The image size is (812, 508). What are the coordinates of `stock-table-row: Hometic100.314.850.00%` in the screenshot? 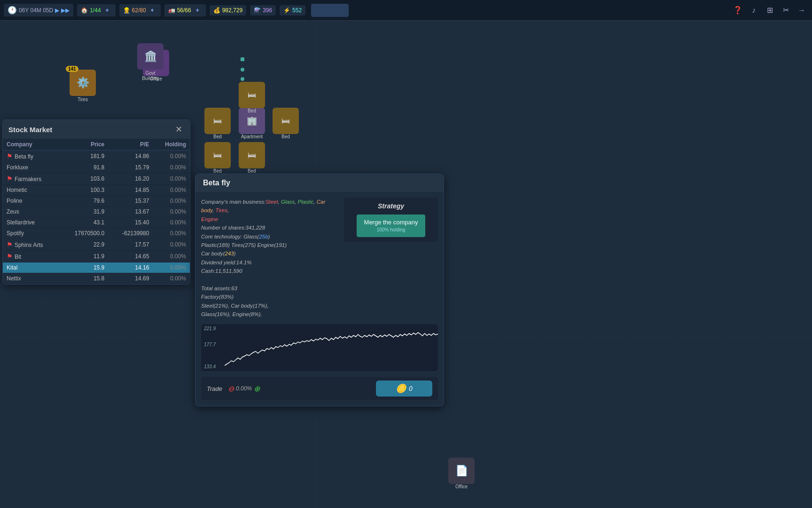 It's located at (96, 190).